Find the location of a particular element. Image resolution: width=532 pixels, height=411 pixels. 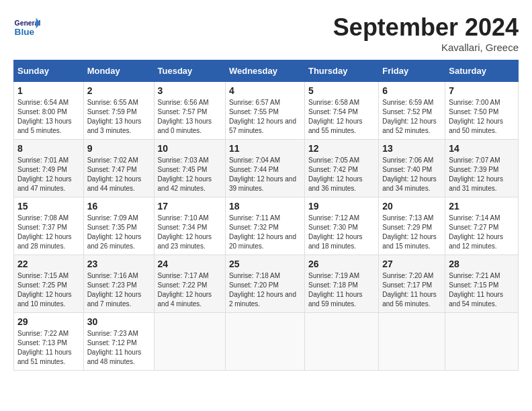

svg-text: Blue is located at coordinates (25, 32).